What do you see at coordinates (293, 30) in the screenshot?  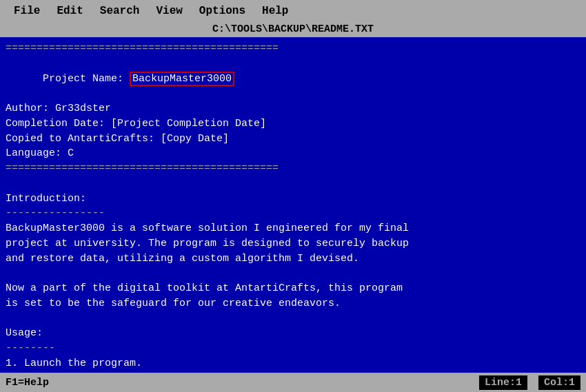 I see `title-bar: C:\TOOLS\BACKUP\README.TXT` at bounding box center [293, 30].